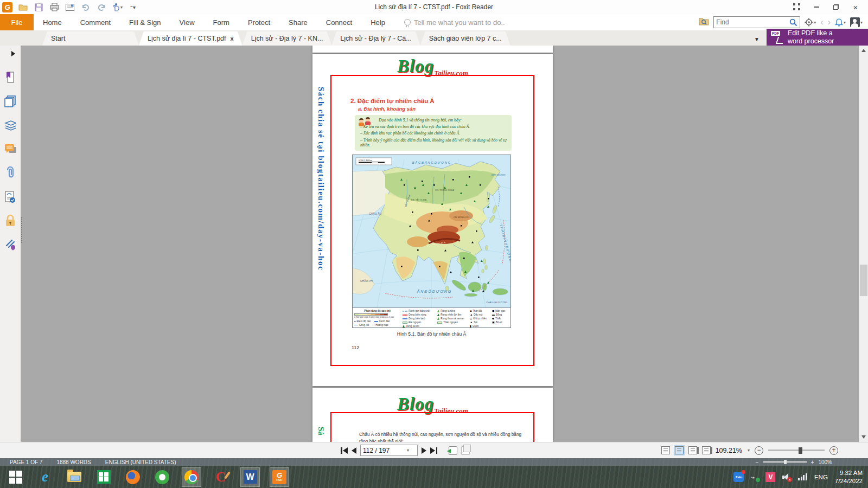  Describe the element at coordinates (434, 38) in the screenshot. I see `document-tabbar: Start Lịch sử địa lí 7 - CTST.pdf x Lịch…` at that location.